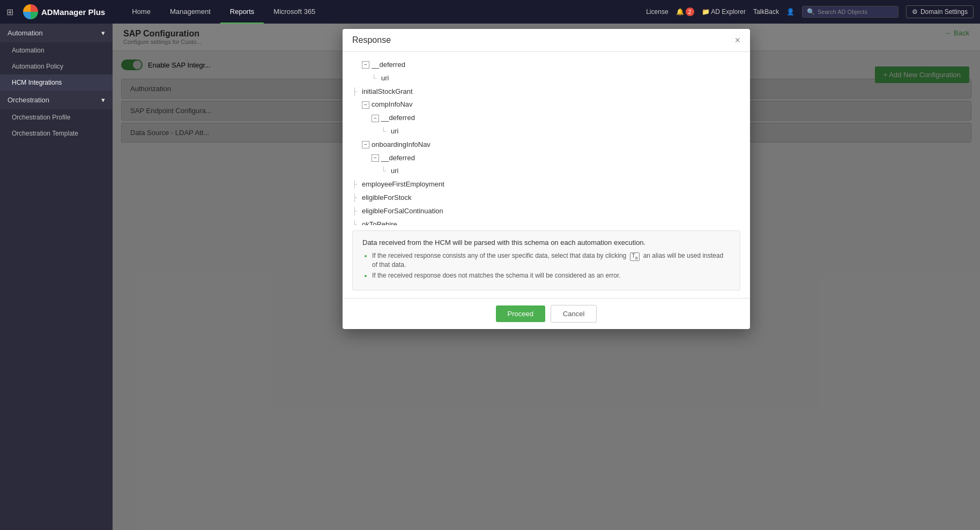  I want to click on tree-line-employee: ├, so click(356, 184).